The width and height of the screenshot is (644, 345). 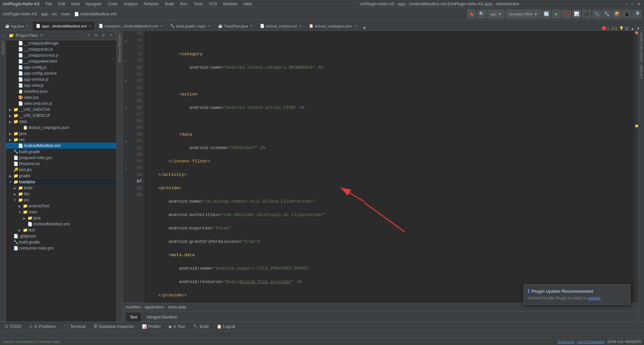 What do you see at coordinates (641, 72) in the screenshot?
I see `favorites-label: Favorites` at bounding box center [641, 72].